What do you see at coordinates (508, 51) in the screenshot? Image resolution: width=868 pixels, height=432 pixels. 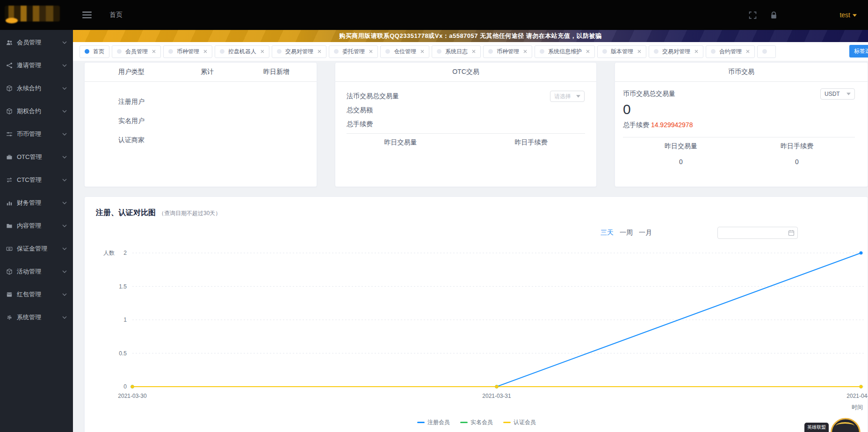 I see `tab-8: 币种管理` at bounding box center [508, 51].